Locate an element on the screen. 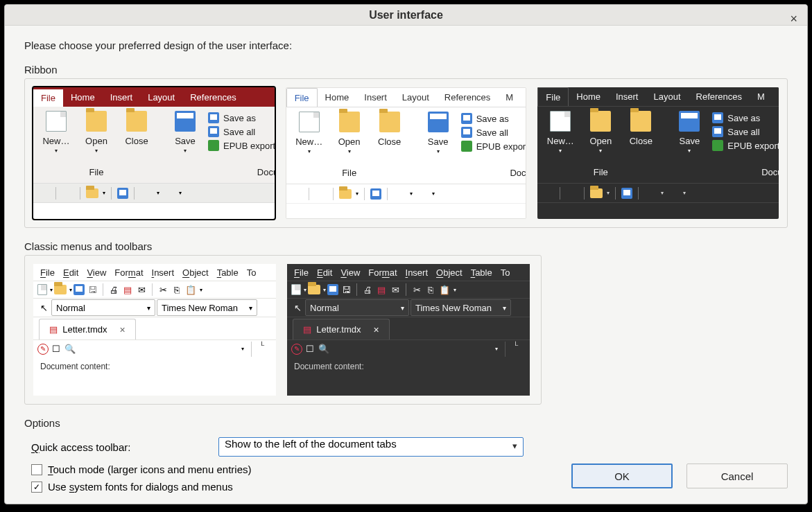 The height and width of the screenshot is (512, 812). menu-view: View is located at coordinates (96, 273).